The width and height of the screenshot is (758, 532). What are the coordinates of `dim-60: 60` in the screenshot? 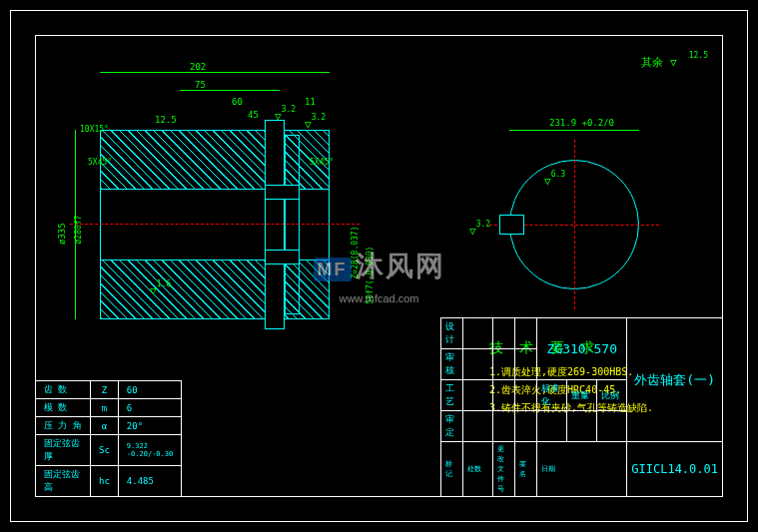 It's located at (238, 102).